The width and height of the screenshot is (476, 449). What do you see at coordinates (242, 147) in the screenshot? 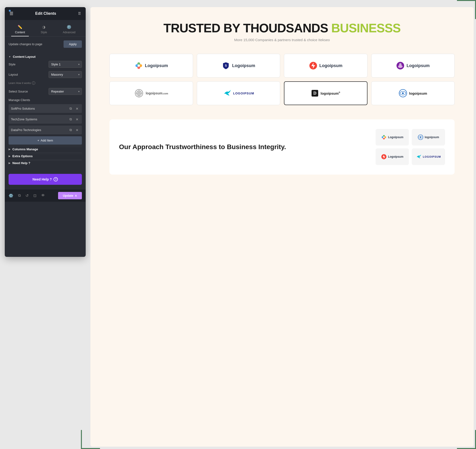
I see `preview-title: Our Approach Trustworthiness to Business…` at bounding box center [242, 147].